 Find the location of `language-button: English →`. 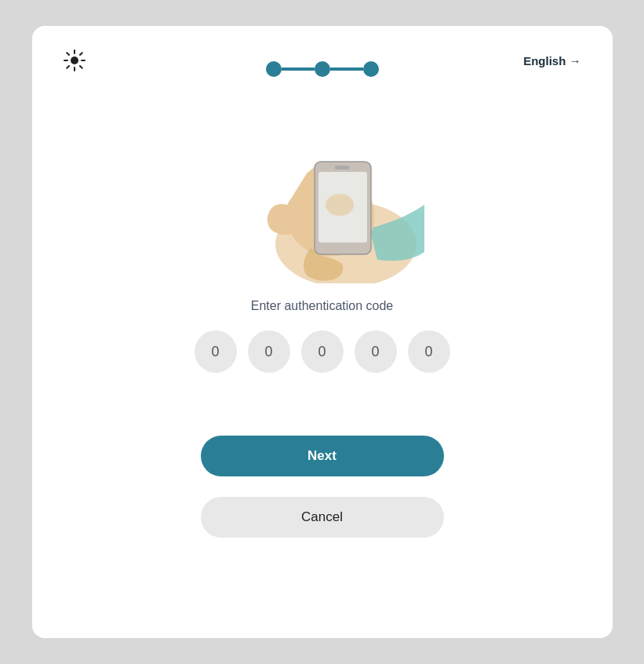

language-button: English → is located at coordinates (552, 61).